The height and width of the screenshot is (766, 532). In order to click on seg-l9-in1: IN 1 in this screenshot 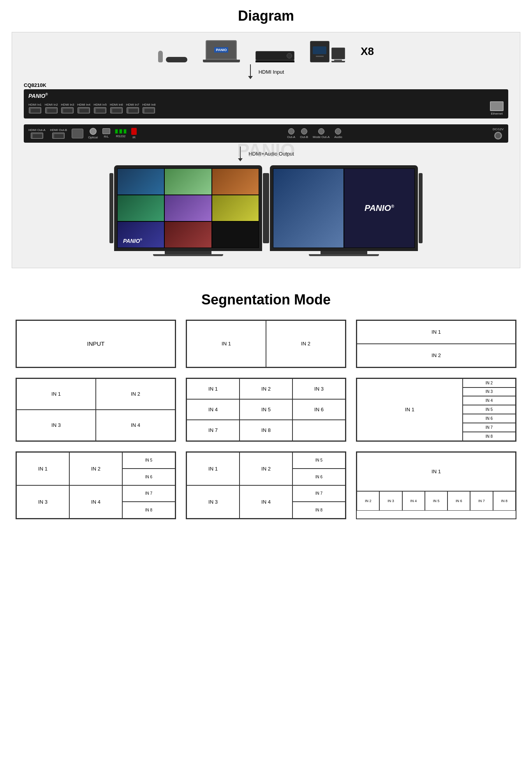, I will do `click(436, 472)`.